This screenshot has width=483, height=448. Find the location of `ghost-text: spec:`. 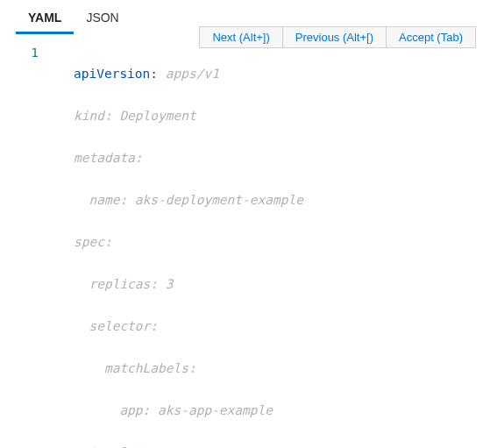

ghost-text: spec: is located at coordinates (208, 242).